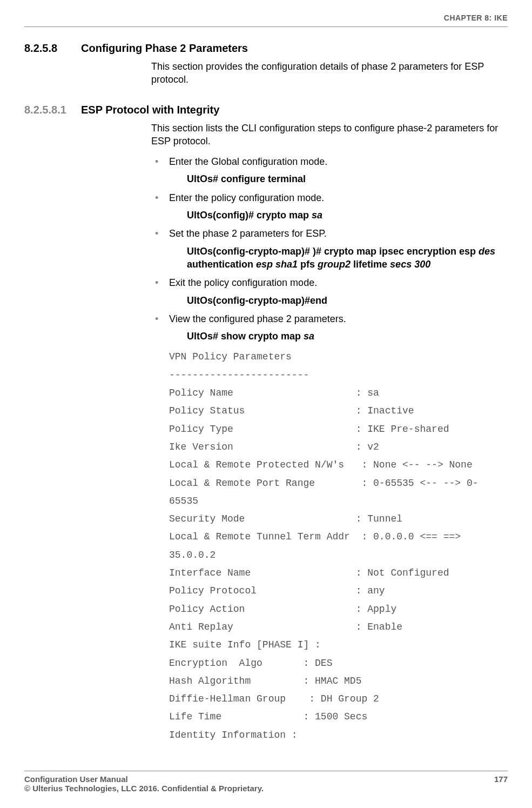 The image size is (532, 808). I want to click on step-text: Exit the policy configuration mode., so click(243, 283).